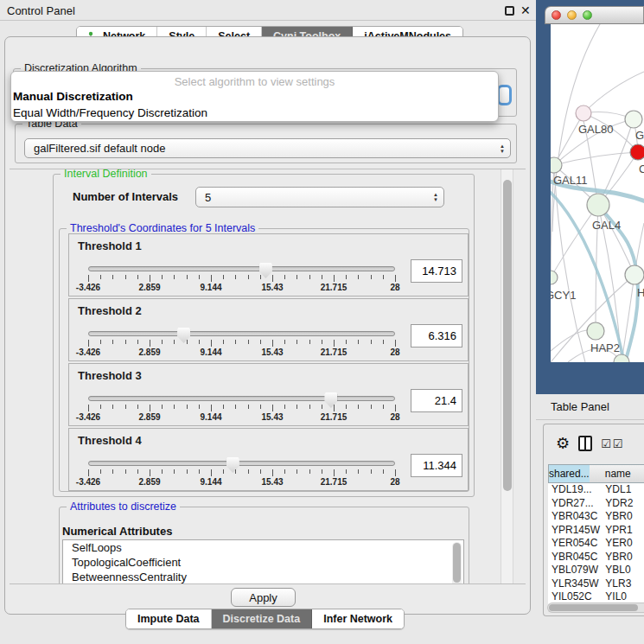 Image resolution: width=644 pixels, height=644 pixels. What do you see at coordinates (254, 97) in the screenshot?
I see `algorithm-popup-item: Manual Discretization` at bounding box center [254, 97].